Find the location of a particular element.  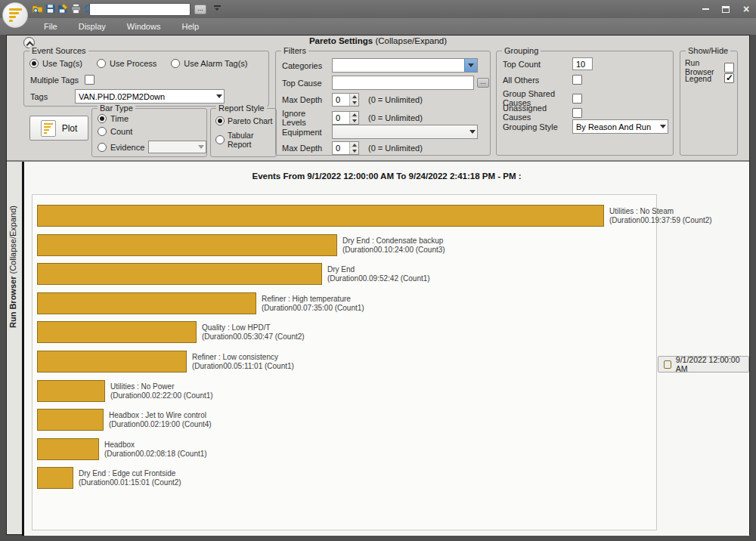

report-style-title: Report Style is located at coordinates (242, 108).